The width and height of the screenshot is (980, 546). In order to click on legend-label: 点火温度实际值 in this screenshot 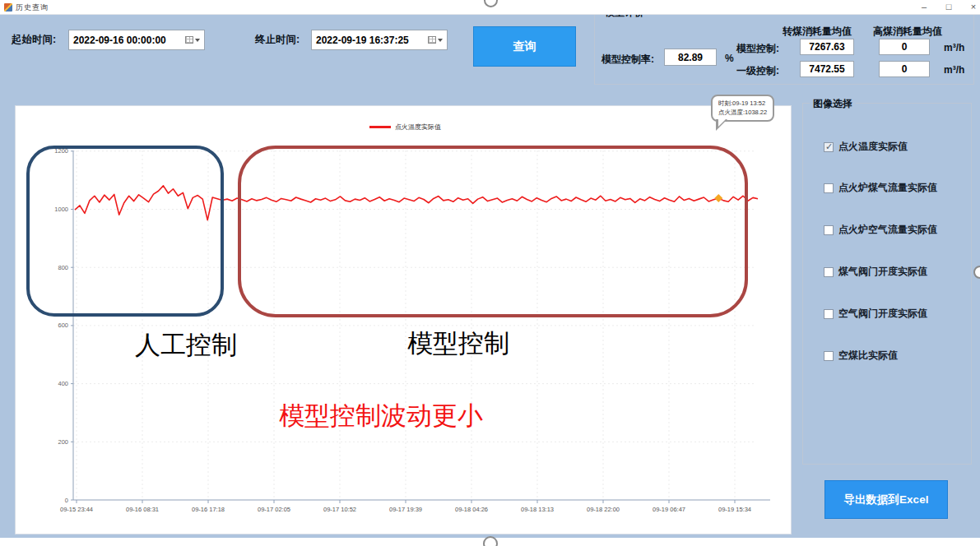, I will do `click(418, 127)`.